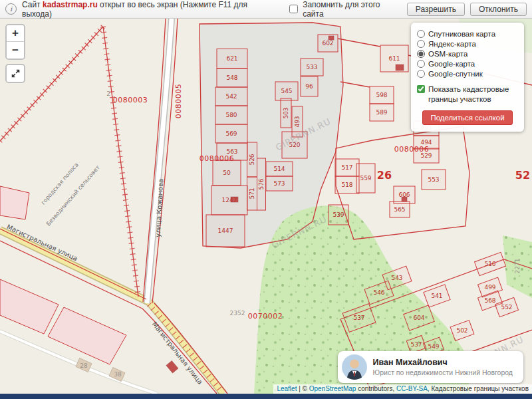 This screenshot has width=532, height=399. I want to click on leaflet-link: Leaflet, so click(287, 388).